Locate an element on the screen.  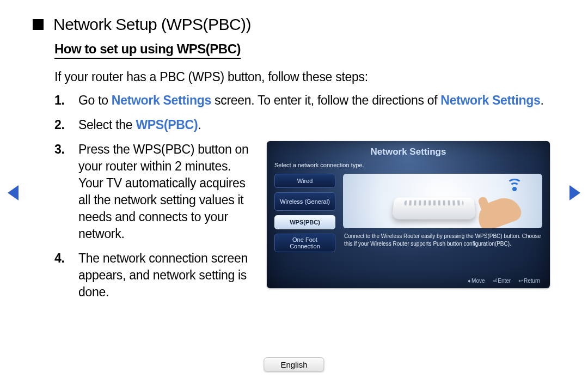
move-hint: ♦ Move is located at coordinates (476, 281).